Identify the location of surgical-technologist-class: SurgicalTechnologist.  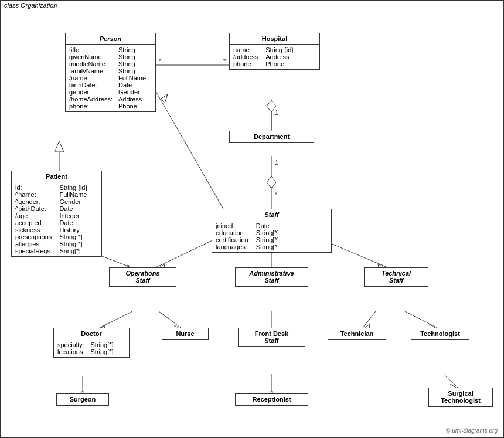
(461, 398).